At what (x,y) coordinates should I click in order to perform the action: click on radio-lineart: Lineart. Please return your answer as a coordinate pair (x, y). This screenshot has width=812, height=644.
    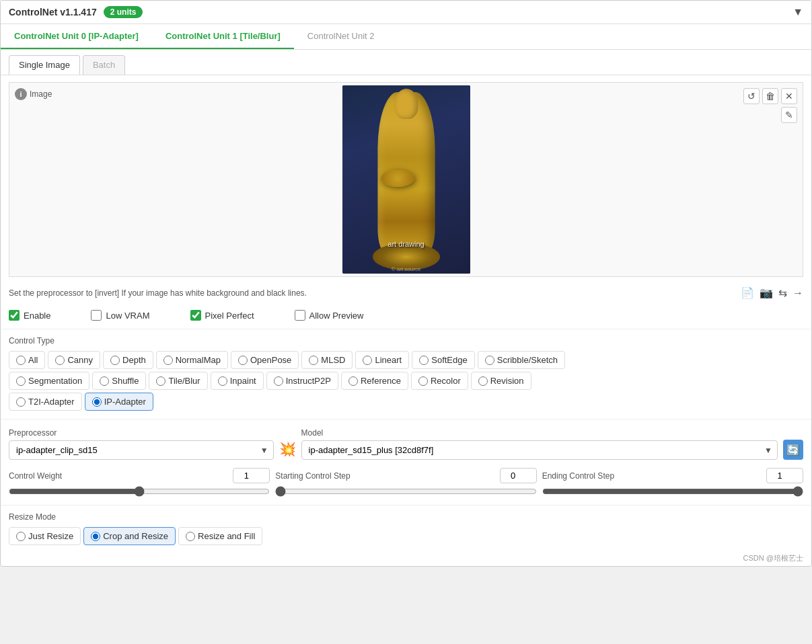
    Looking at the image, I should click on (382, 360).